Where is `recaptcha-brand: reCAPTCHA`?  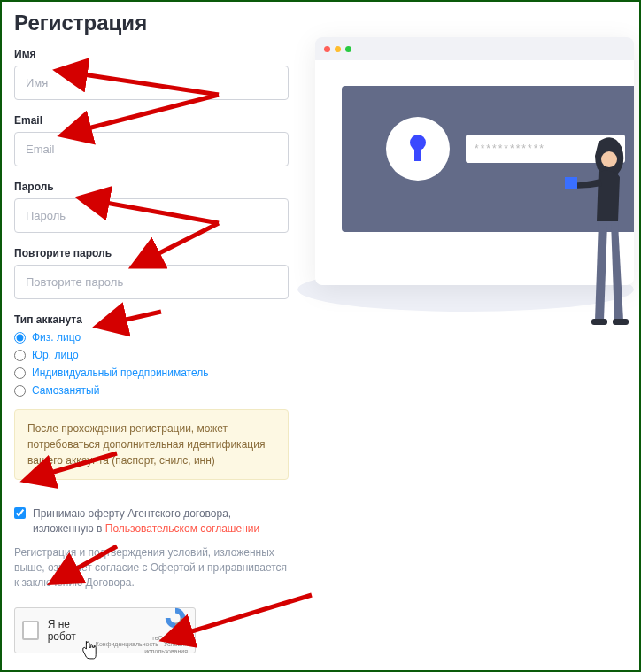 recaptcha-brand: reCAPTCHA is located at coordinates (132, 638).